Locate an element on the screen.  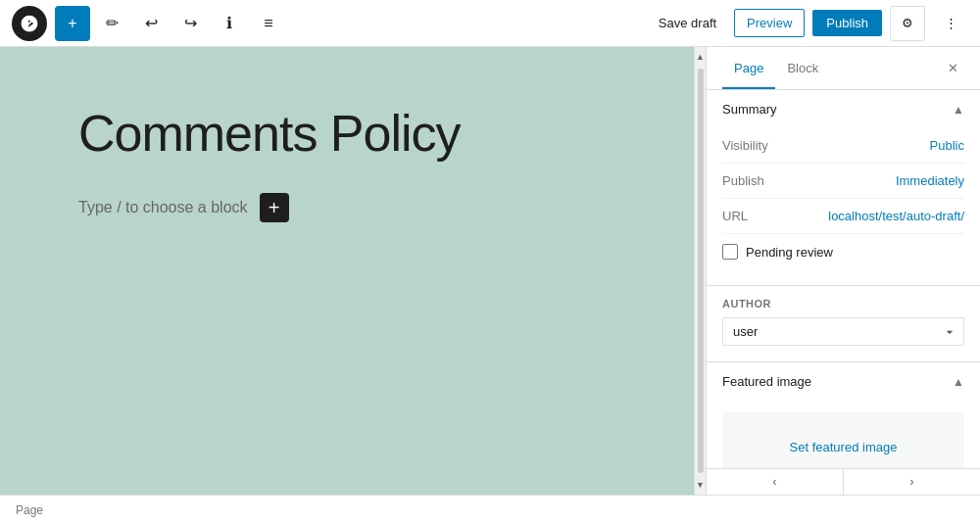
wp-logo-icon is located at coordinates (29, 24).